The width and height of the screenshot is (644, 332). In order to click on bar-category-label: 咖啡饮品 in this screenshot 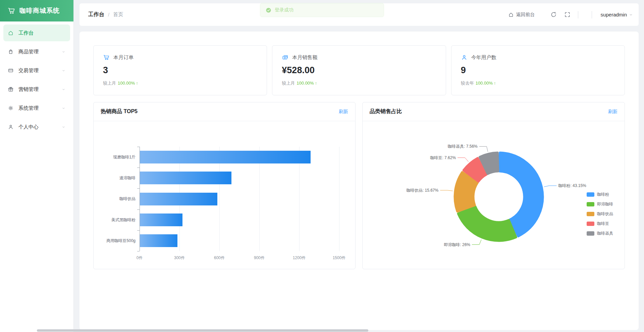, I will do `click(113, 199)`.